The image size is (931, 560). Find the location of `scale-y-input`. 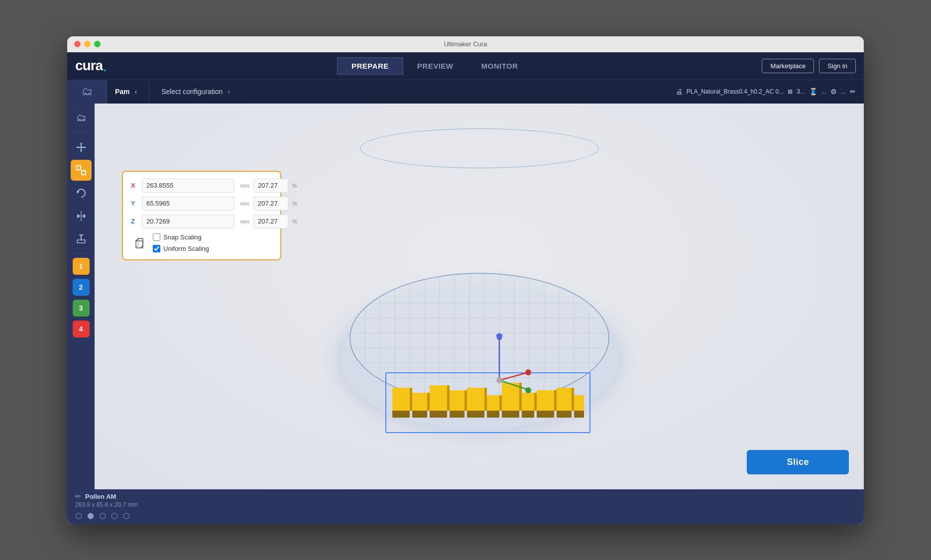

scale-y-input is located at coordinates (188, 204).